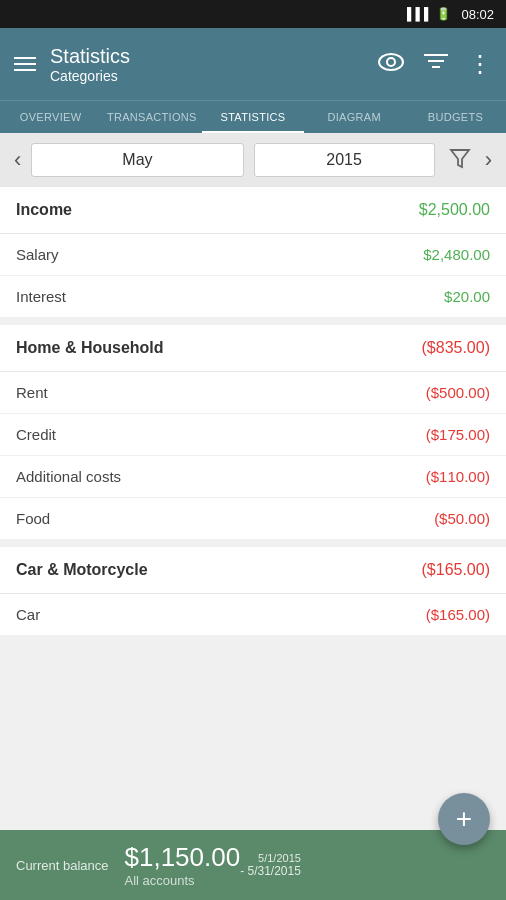 The height and width of the screenshot is (900, 506). I want to click on bottom-bar: Current balance $1,150.00 All accounts 5…, so click(253, 865).